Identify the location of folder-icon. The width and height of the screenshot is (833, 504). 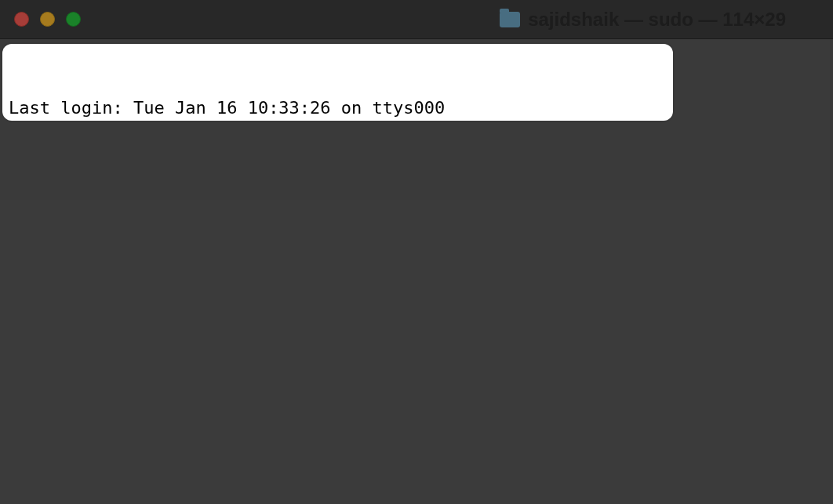
(510, 20).